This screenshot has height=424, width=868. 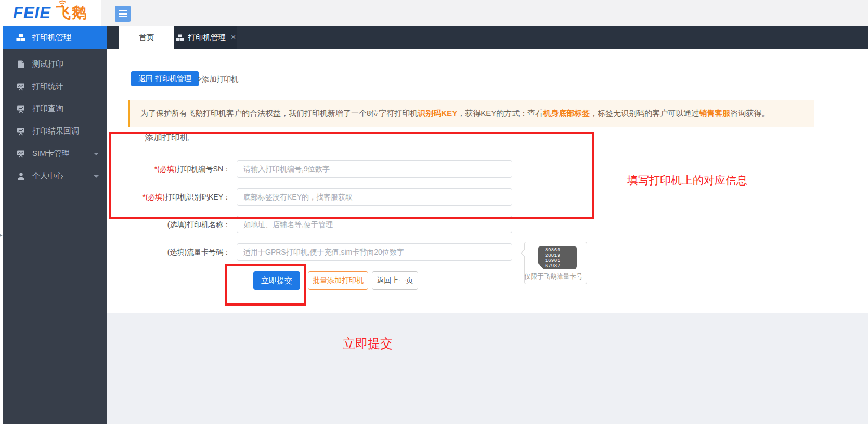 What do you see at coordinates (48, 86) in the screenshot?
I see `sidebar-item-label: 打印统计` at bounding box center [48, 86].